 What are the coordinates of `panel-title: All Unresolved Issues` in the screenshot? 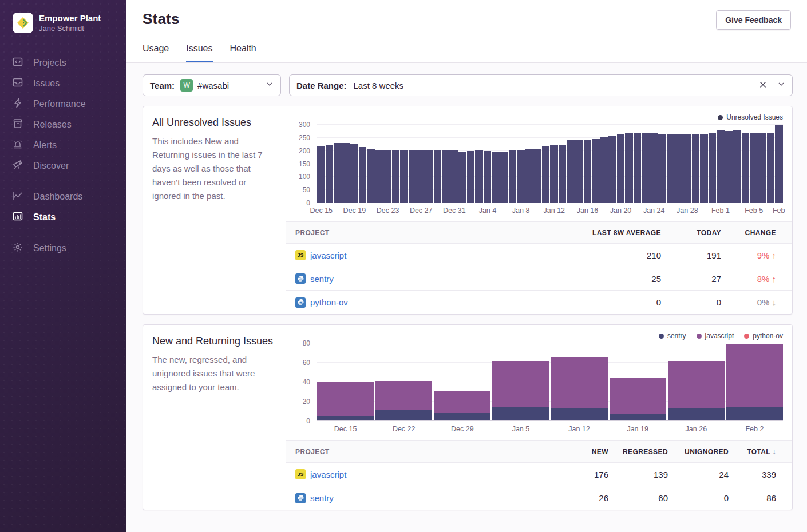 It's located at (214, 122).